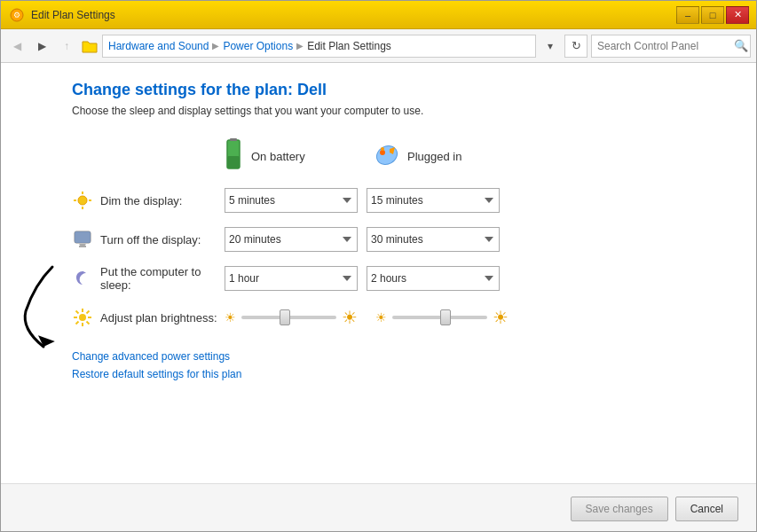 The height and width of the screenshot is (532, 757). Describe the element at coordinates (401, 200) in the screenshot. I see `dim-display-row: Dim the display: 5 minutes 1 minute 2 mi…` at that location.